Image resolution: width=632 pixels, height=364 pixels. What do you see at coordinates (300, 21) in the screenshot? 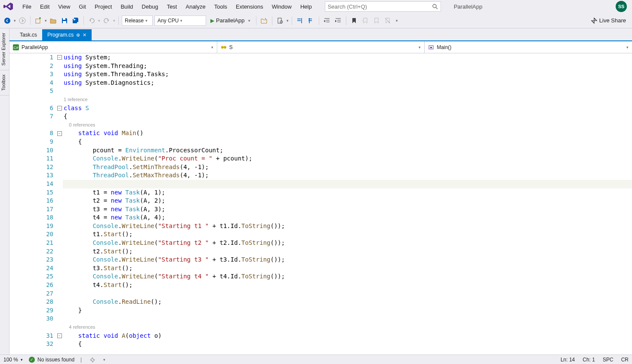
I see `comment-button` at bounding box center [300, 21].